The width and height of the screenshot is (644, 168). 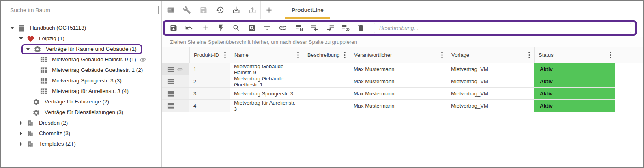 What do you see at coordinates (81, 102) in the screenshot?
I see `sidebar-item-vertraege-fahrzeuge: Verträge für Fahrzeuge (2)` at bounding box center [81, 102].